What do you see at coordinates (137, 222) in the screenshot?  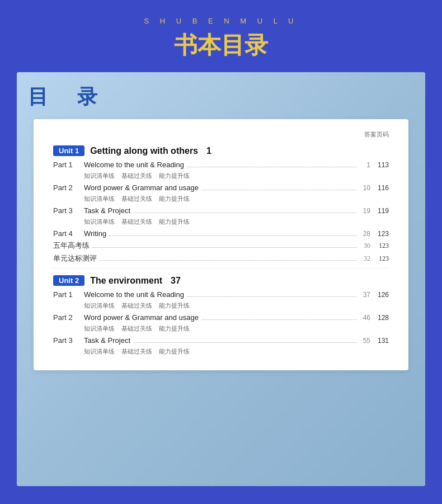 I see `sub-label-8: 基础过关练` at bounding box center [137, 222].